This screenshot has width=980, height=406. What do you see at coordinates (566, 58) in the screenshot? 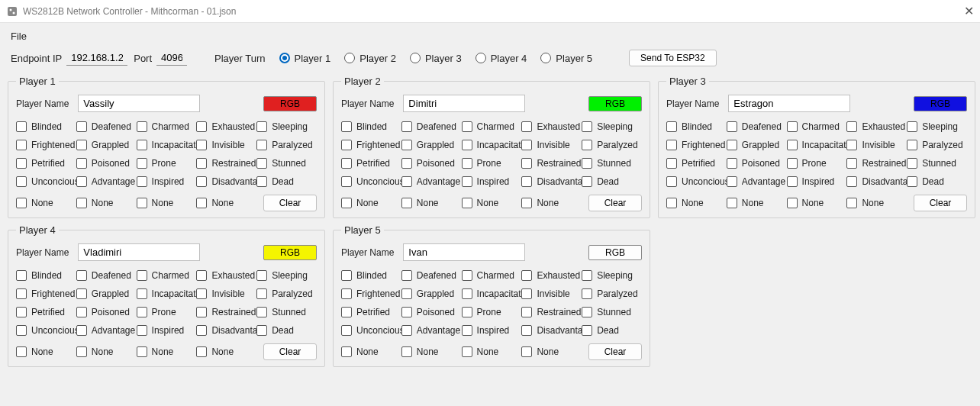
I see `player-turn-radio-5: Player 5` at bounding box center [566, 58].